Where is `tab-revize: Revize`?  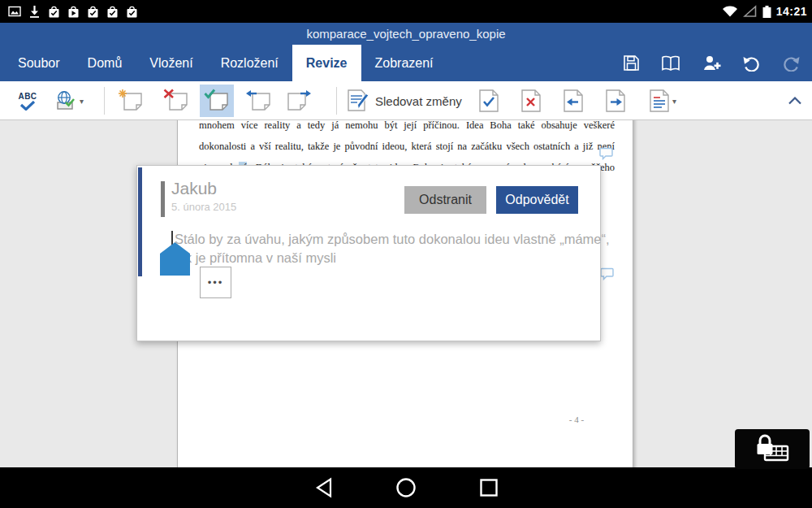
tab-revize: Revize is located at coordinates (326, 63).